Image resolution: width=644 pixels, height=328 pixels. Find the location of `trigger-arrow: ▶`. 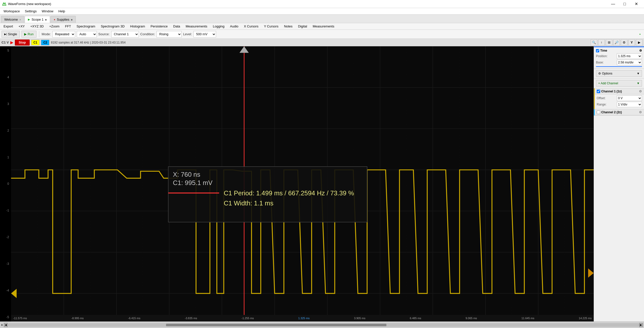

trigger-arrow: ▶ is located at coordinates (12, 42).